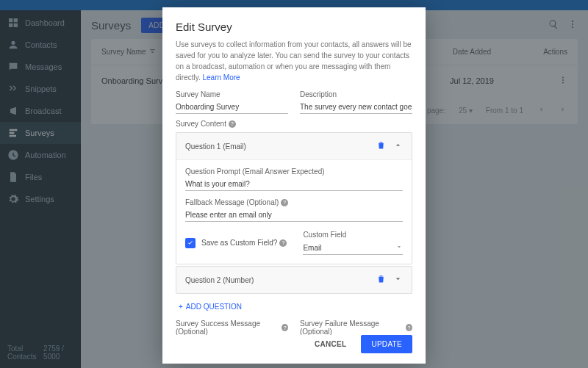 This screenshot has width=588, height=368. I want to click on field-label: Survey Name, so click(232, 94).